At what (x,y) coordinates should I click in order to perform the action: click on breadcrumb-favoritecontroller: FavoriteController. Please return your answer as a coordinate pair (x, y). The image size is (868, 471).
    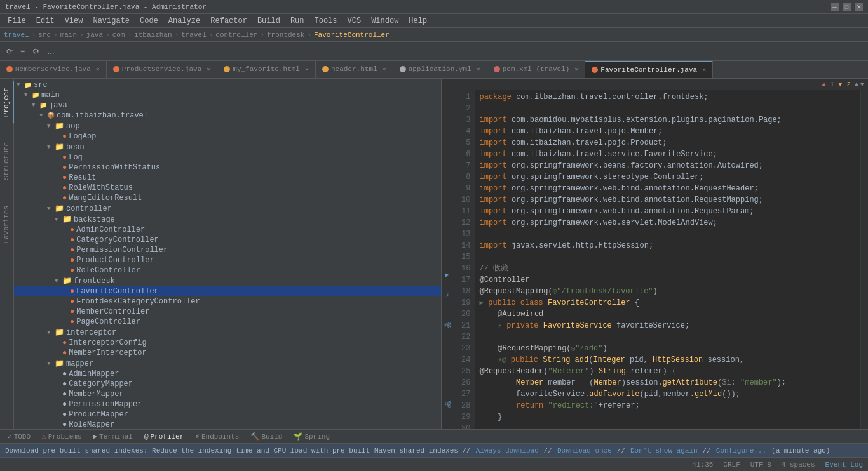
    Looking at the image, I should click on (352, 35).